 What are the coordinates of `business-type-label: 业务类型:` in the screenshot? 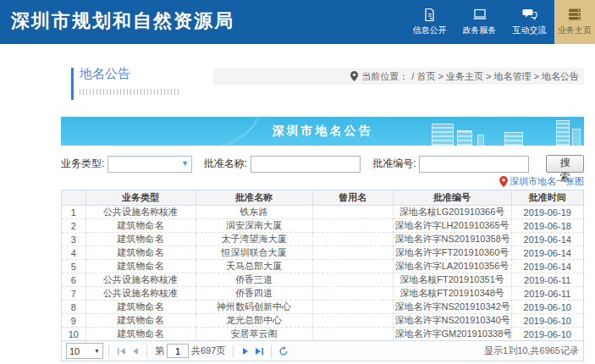 It's located at (83, 164).